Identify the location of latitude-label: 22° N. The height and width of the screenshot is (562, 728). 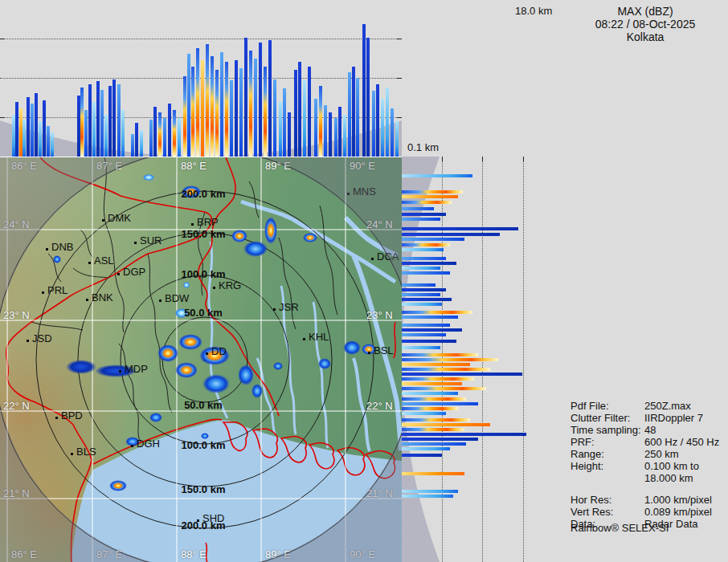
(16, 406).